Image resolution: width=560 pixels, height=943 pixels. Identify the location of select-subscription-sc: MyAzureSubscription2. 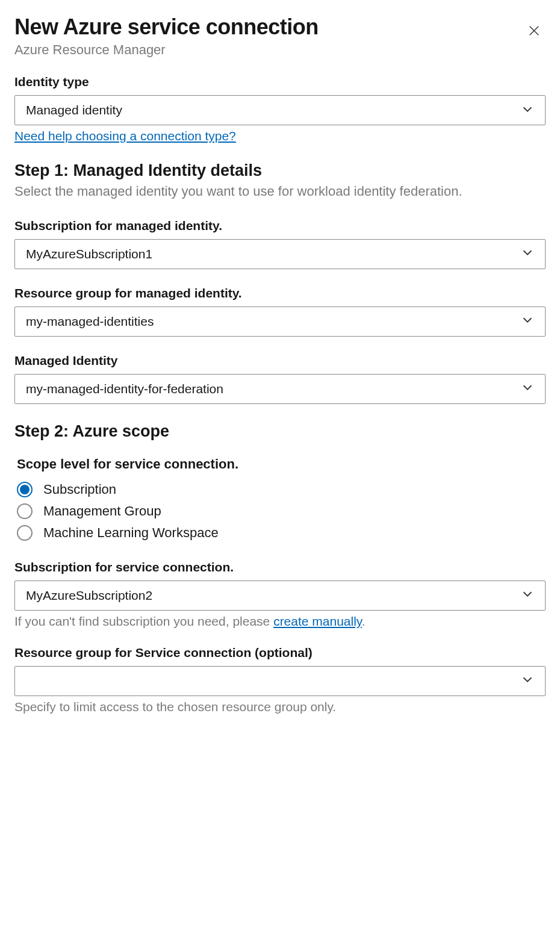
(280, 596).